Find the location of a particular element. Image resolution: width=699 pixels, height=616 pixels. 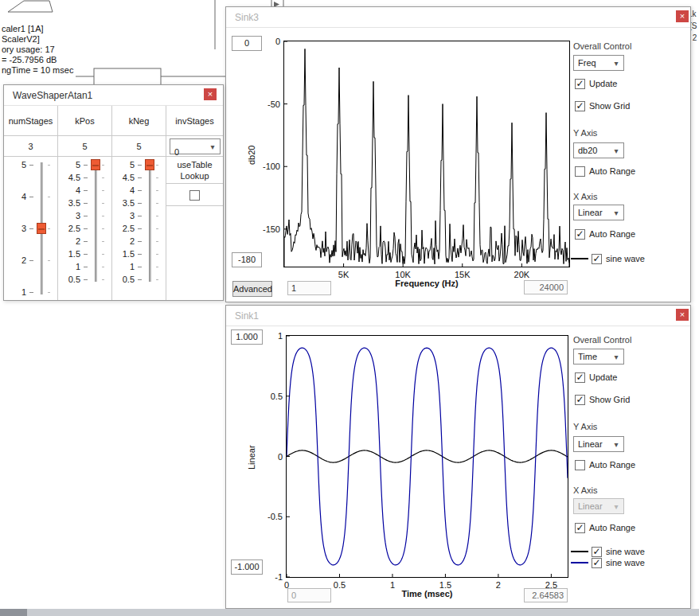

overall-control-combo: Freq ▾ is located at coordinates (599, 63).